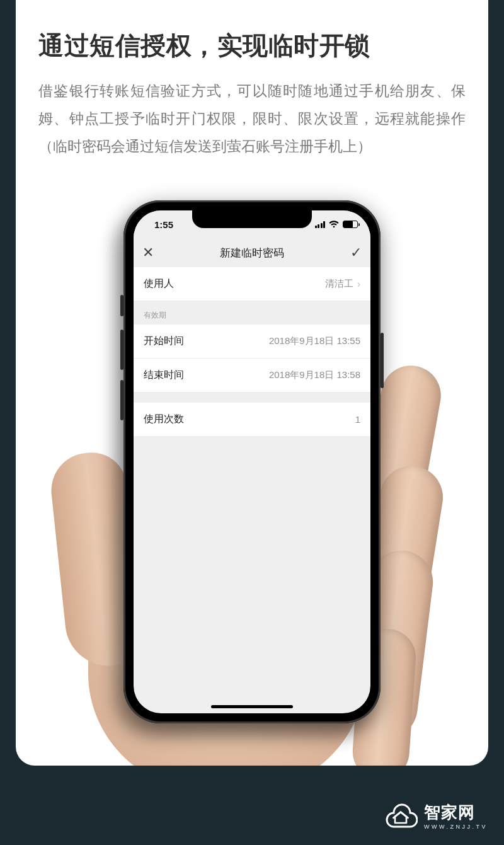  I want to click on watermark-logo: 智家网 WWW.ZNJJ.TV, so click(436, 815).